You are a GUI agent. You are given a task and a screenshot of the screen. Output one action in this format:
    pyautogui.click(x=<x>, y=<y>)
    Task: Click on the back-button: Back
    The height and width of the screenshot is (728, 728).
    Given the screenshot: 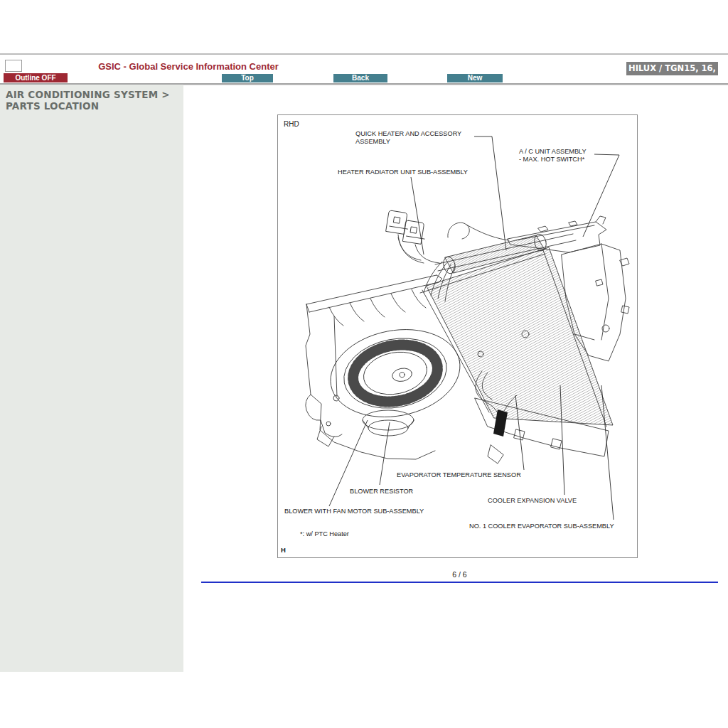 What is the action you would take?
    pyautogui.click(x=360, y=78)
    